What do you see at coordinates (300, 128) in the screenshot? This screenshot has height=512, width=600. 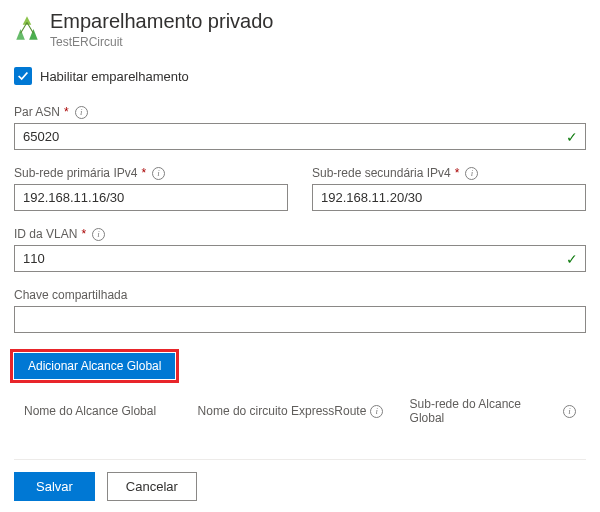 I see `asn-field: Par ASN * i ✓` at bounding box center [300, 128].